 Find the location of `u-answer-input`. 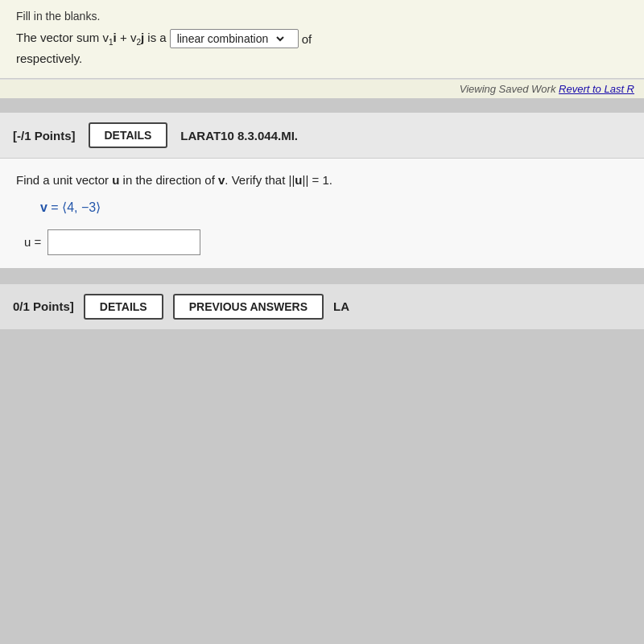

u-answer-input is located at coordinates (124, 242).